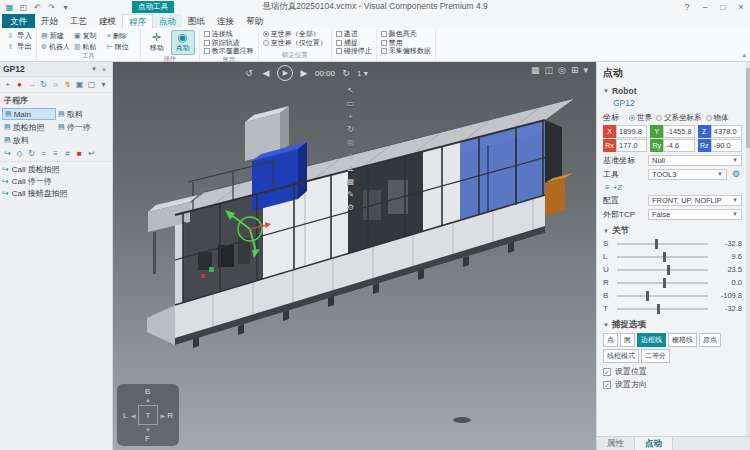 Image resolution: width=750 pixels, height=450 pixels. I want to click on new-statement-button: ▤新建, so click(56, 36).